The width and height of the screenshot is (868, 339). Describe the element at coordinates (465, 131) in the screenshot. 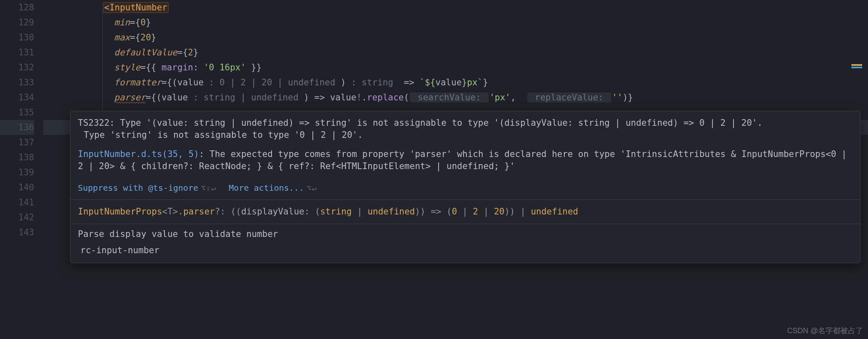

I see `error-message: TS2322: Type '(value: string | undefined…` at that location.